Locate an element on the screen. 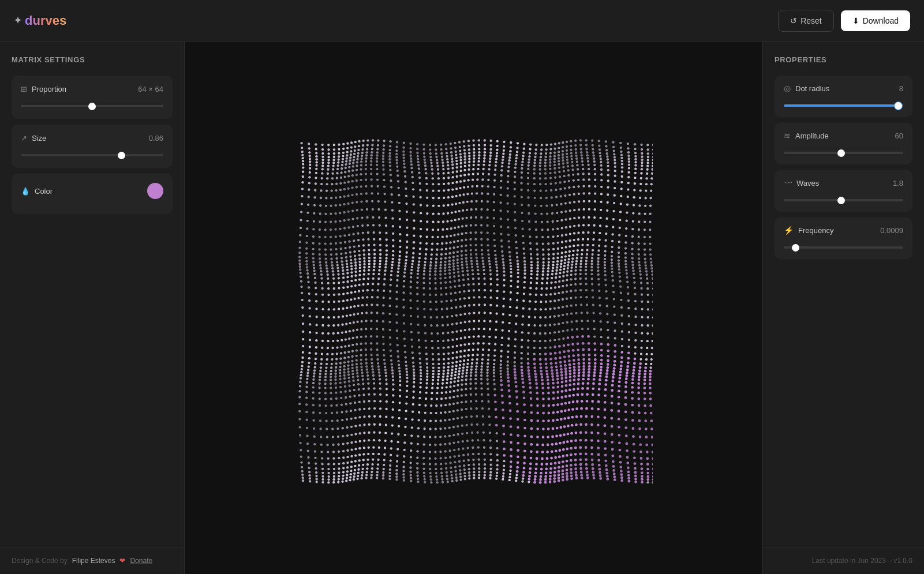 Image resolution: width=924 pixels, height=574 pixels. color-picker is located at coordinates (155, 191).